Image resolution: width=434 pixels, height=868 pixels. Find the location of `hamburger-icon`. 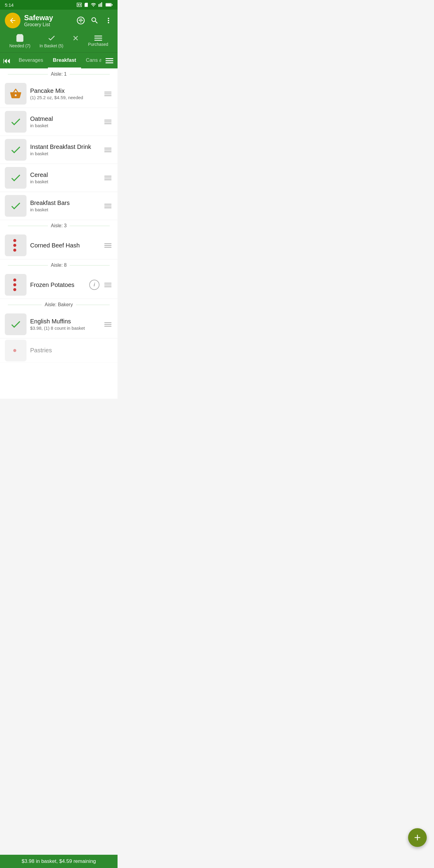

hamburger-icon is located at coordinates (109, 61).